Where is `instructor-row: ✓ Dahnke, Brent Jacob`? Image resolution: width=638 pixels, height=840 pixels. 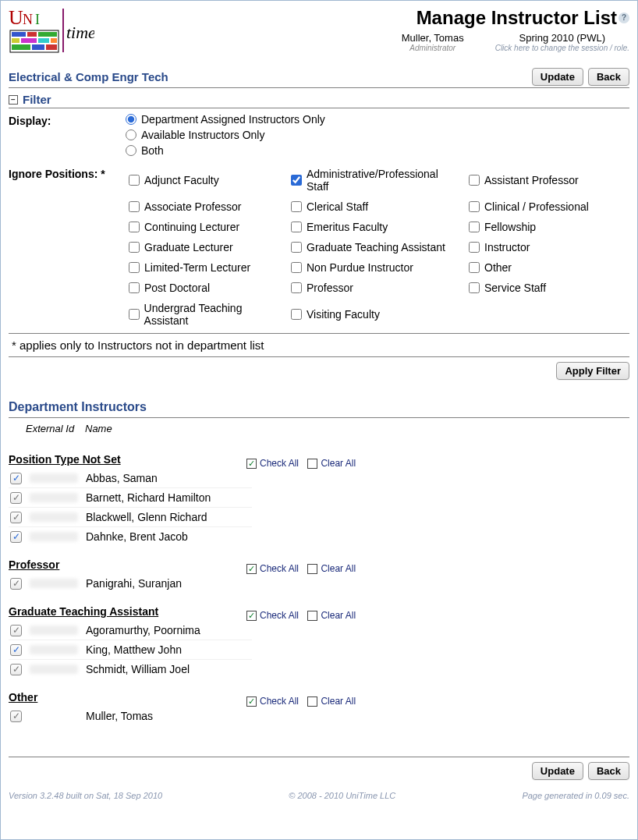 instructor-row: ✓ Dahnke, Brent Jacob is located at coordinates (130, 537).